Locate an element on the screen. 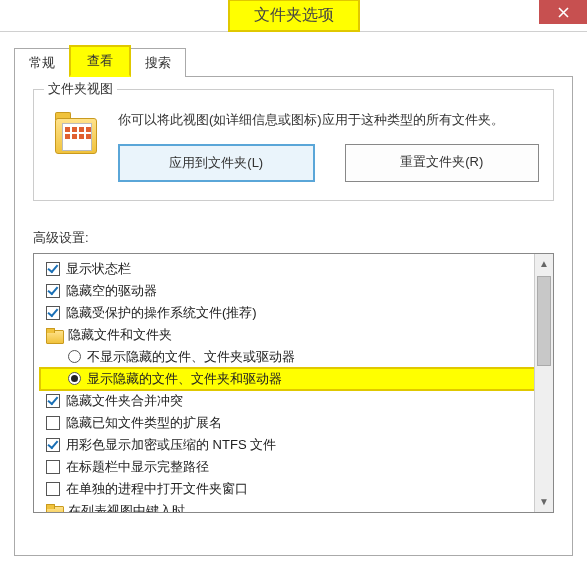 This screenshot has height=564, width=587. close-icon is located at coordinates (564, 12).